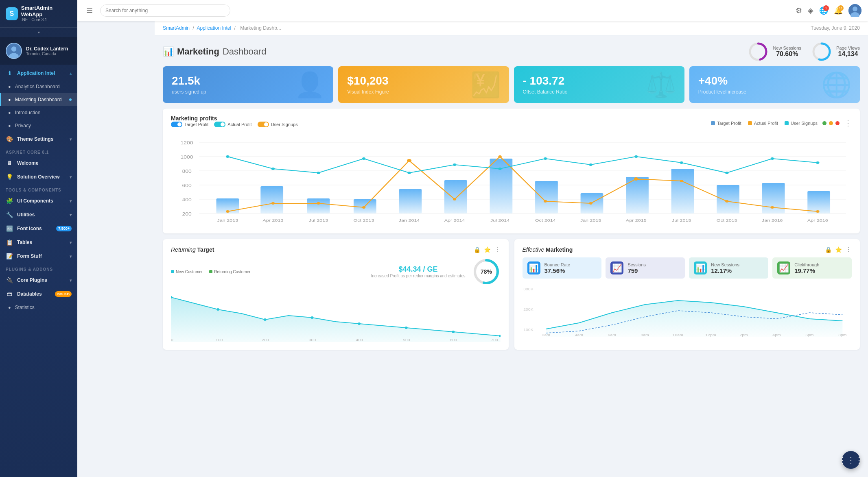  I want to click on sidebar-item-marketing: ● Marketing Dashboard, so click(39, 100).